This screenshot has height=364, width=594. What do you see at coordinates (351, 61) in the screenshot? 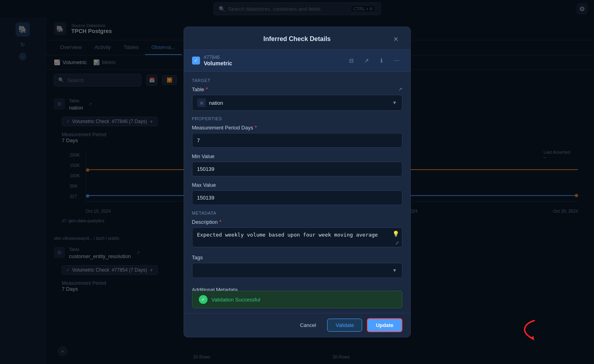
I see `action-copy-icon: ⊟` at bounding box center [351, 61].